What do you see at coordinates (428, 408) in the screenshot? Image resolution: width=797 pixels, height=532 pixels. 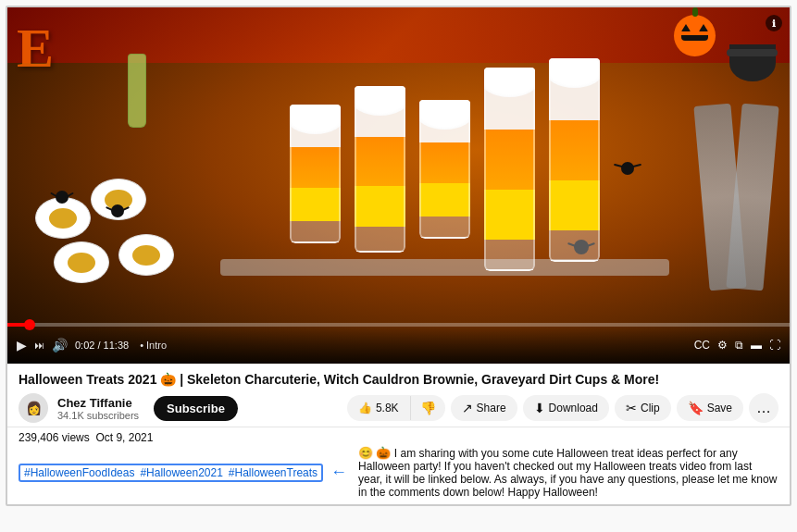 I see `dislike-button: 👎` at bounding box center [428, 408].